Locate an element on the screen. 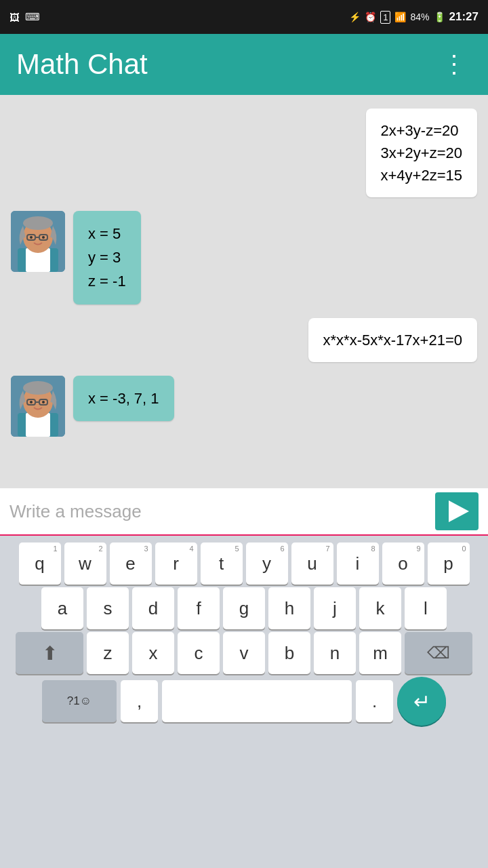  key-comma: , is located at coordinates (140, 701).